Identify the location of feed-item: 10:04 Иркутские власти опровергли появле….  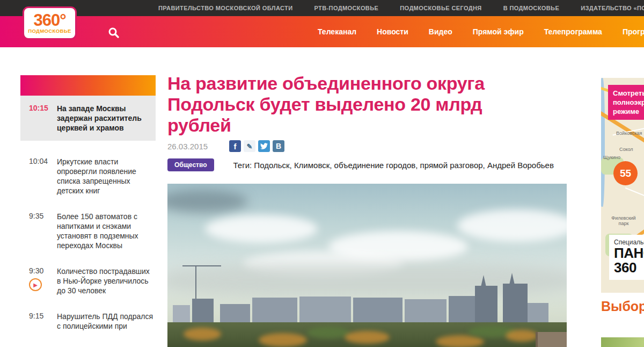
(88, 176).